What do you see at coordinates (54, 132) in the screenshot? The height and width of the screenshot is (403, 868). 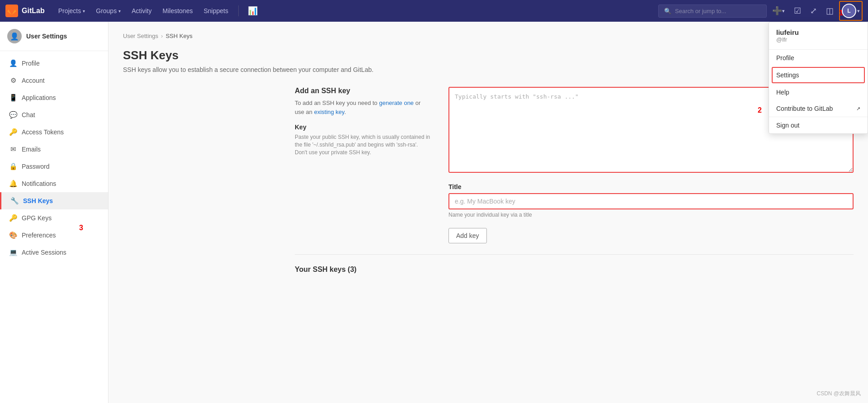 I see `sidebar-item-access-tokens: 🔑 Access Tokens` at bounding box center [54, 132].